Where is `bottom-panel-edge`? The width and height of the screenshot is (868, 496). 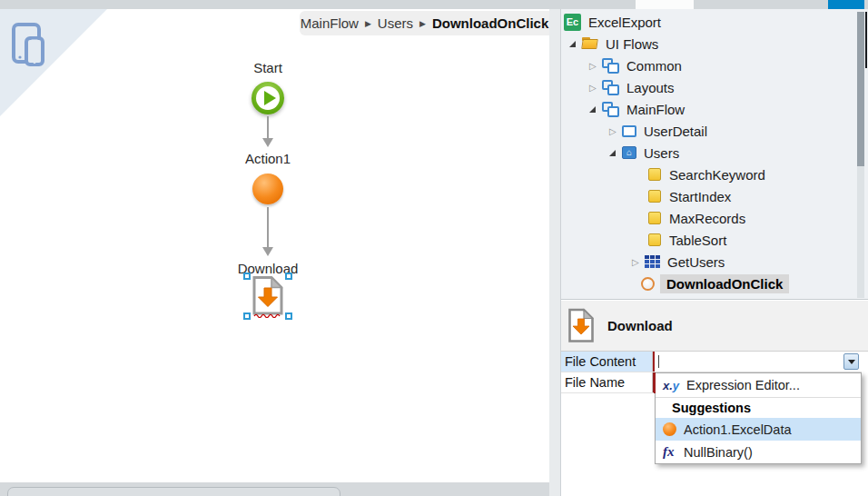
bottom-panel-edge is located at coordinates (274, 489).